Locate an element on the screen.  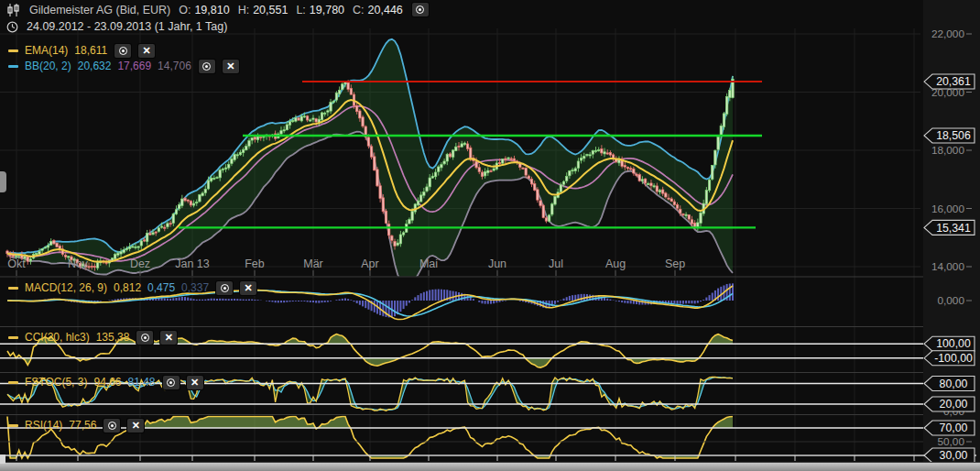
cci-value: 135,38 is located at coordinates (114, 337).